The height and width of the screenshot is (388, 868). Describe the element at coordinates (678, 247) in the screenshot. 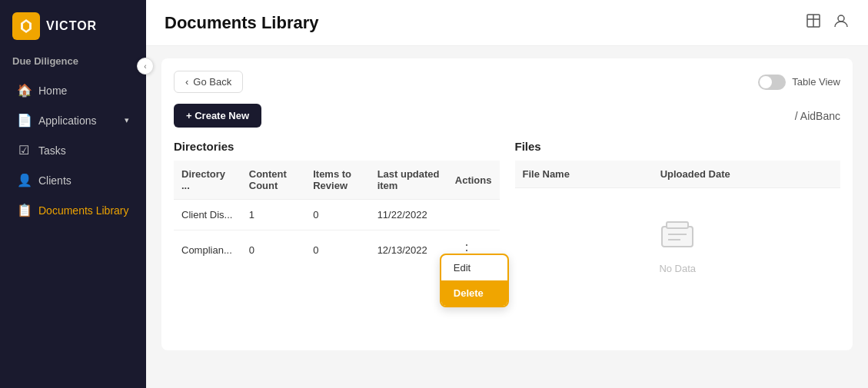

I see `no-data-container: No Data` at that location.